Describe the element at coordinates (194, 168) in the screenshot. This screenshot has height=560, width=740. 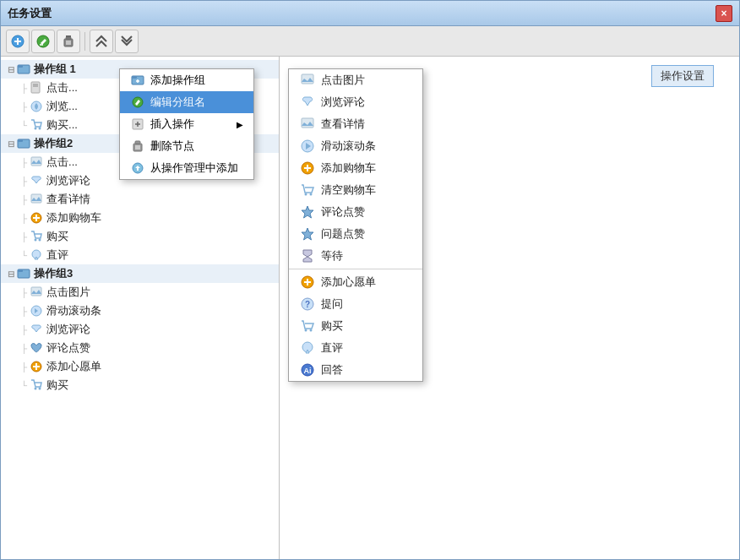
I see `add-from-manager-label: 从操作管理中添加` at that location.